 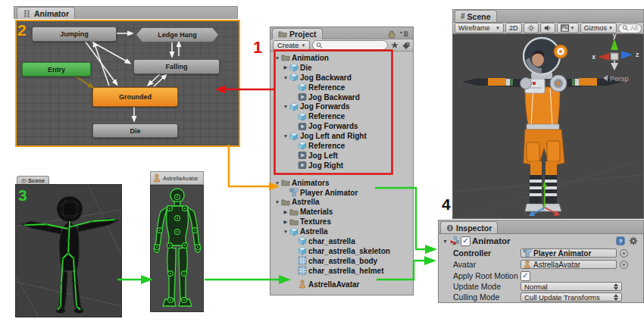 What do you see at coordinates (342, 271) in the screenshot?
I see `tree-item-char-astrella-helmet: char_astrella_helmet` at bounding box center [342, 271].